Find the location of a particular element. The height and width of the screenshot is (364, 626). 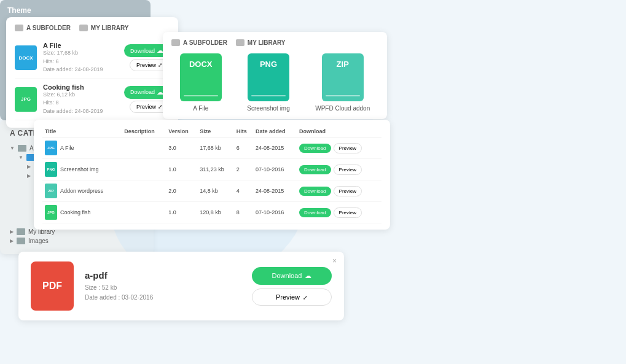

file-detail: Size: 17,68 kb Hits: 6 Date added: 24-08… is located at coordinates (80, 61).